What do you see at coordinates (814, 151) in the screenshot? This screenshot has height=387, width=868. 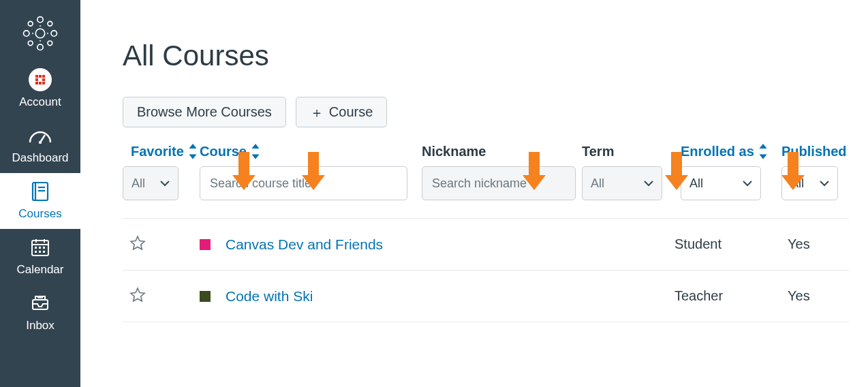 I see `column-label: Published` at bounding box center [814, 151].